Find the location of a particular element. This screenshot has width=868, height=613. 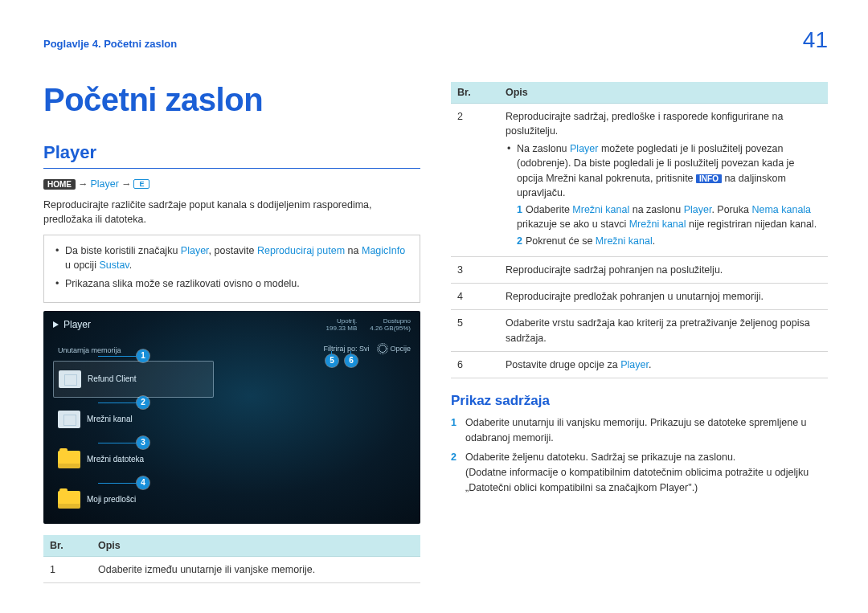

section-heading: Player is located at coordinates (231, 153).